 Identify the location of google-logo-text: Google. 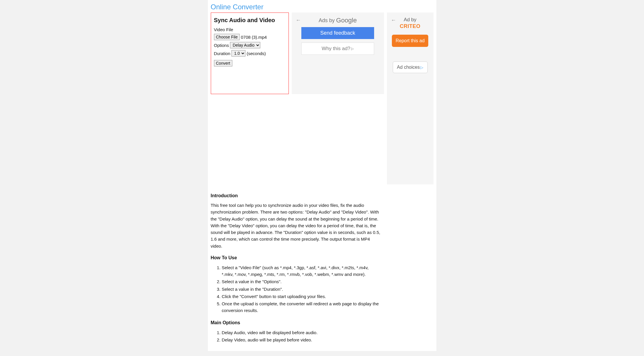
(346, 20).